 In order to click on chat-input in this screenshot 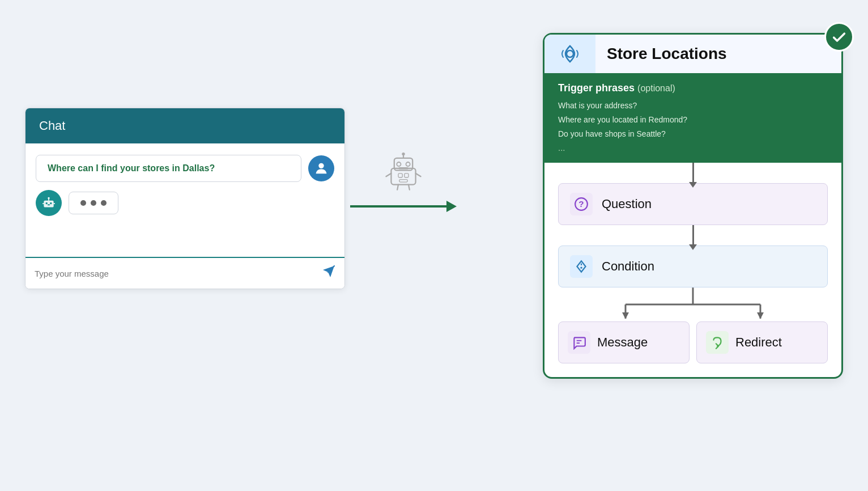, I will do `click(178, 273)`.